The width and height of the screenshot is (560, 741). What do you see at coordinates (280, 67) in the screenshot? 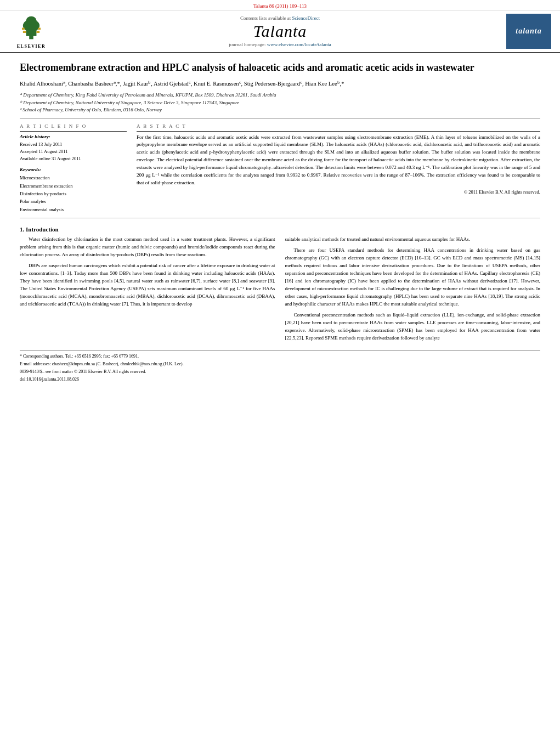
I see `article-title: Electromembrane extraction and HPLC anal…` at bounding box center [280, 67].